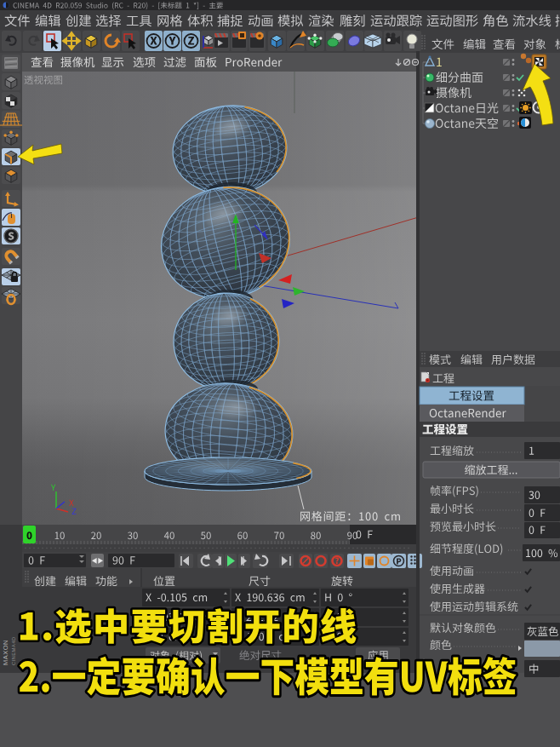  What do you see at coordinates (5, 652) in the screenshot?
I see `svg-text: MAXON` at bounding box center [5, 652].